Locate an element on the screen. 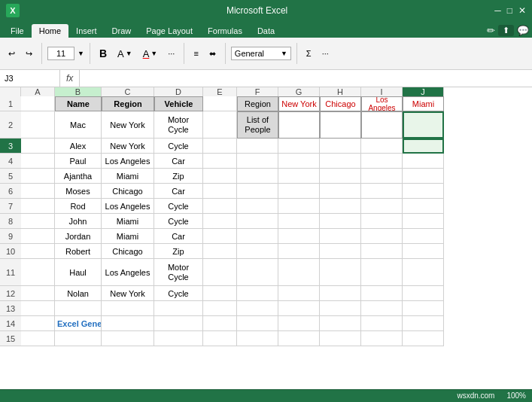 The image size is (532, 402). cell-i9 is located at coordinates (382, 236).